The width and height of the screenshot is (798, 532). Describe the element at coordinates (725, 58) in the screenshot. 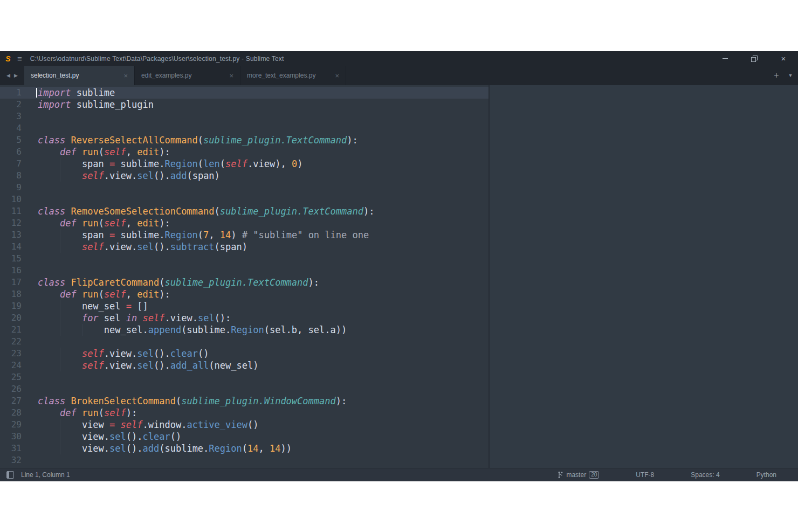

I see `minimize-button` at that location.